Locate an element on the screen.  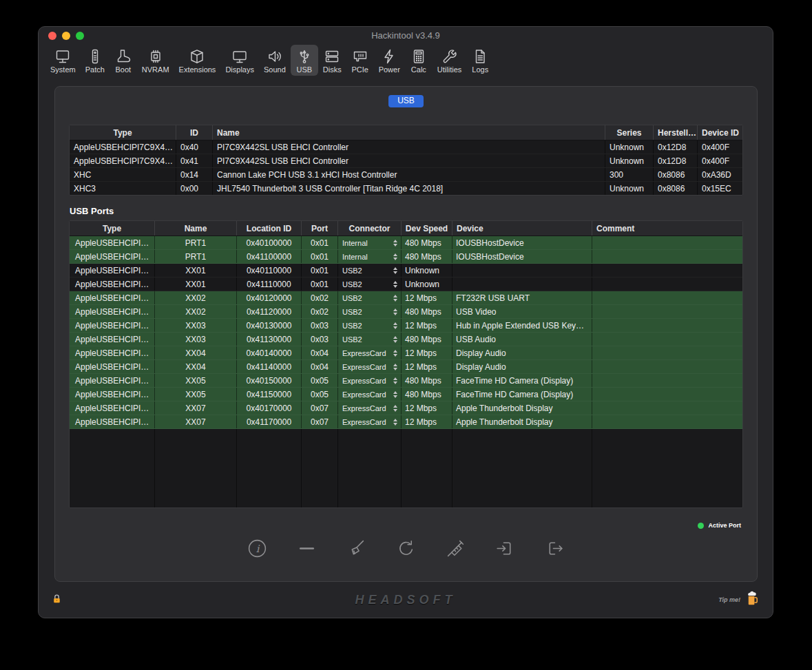
lock-button is located at coordinates (56, 600).